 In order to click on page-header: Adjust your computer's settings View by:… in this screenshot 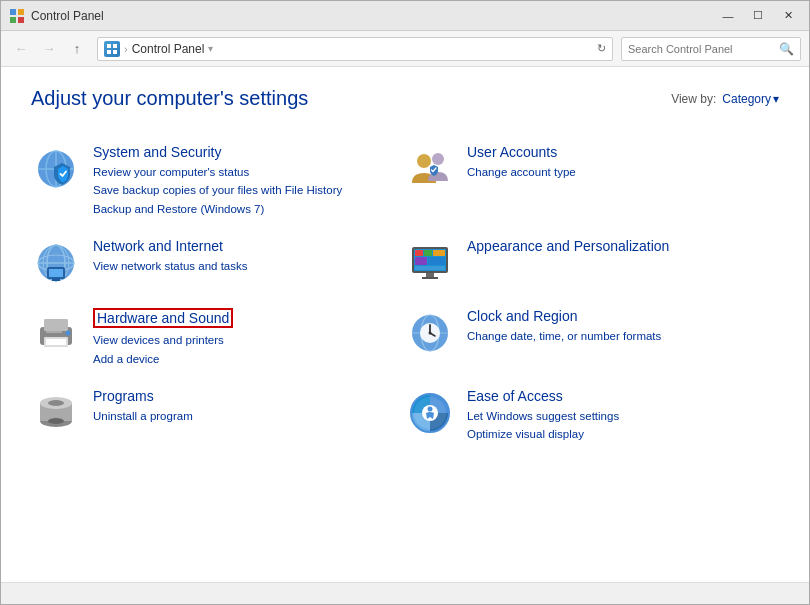, I will do `click(405, 98)`.